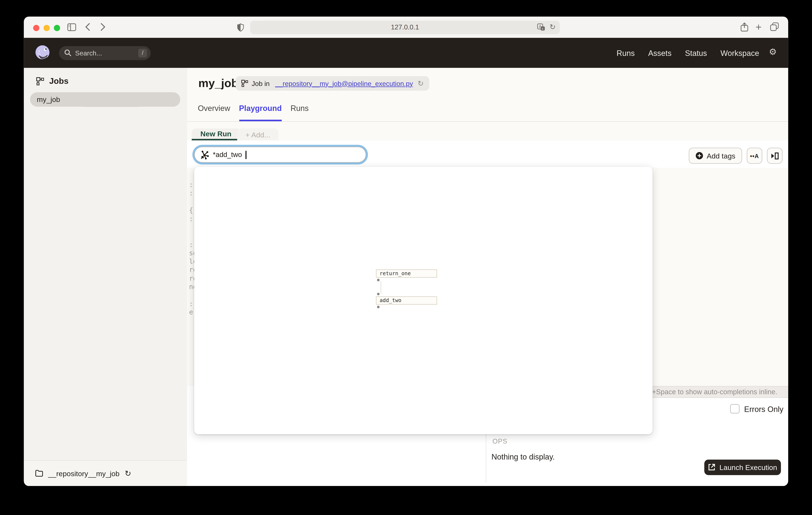 The height and width of the screenshot is (515, 812). Describe the element at coordinates (39, 473) in the screenshot. I see `folder-icon` at that location.